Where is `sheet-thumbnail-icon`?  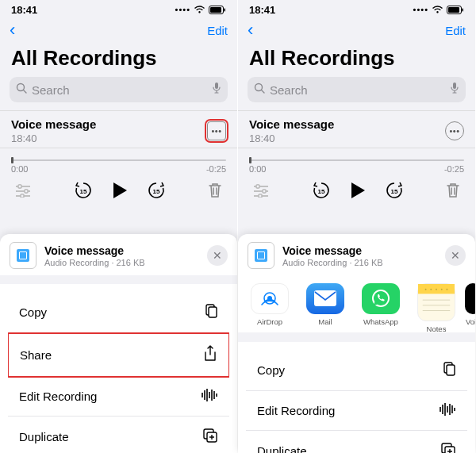
sheet-thumbnail-icon is located at coordinates (23, 255).